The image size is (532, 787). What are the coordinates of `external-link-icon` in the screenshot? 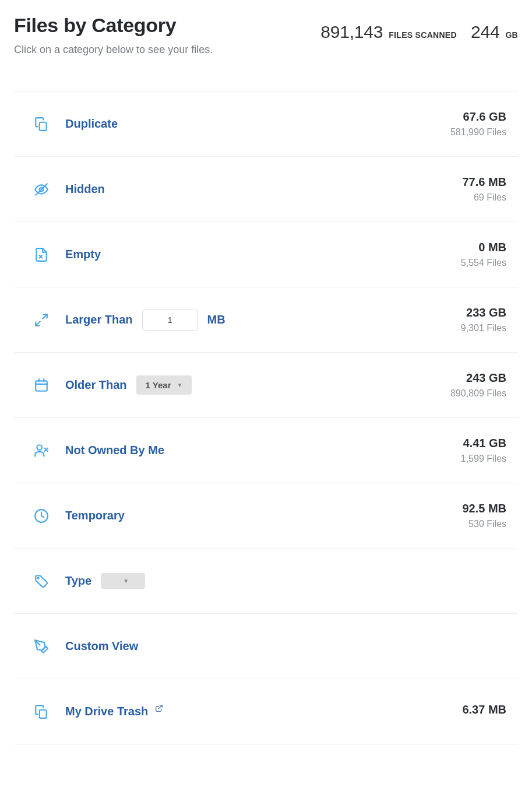 It's located at (158, 712).